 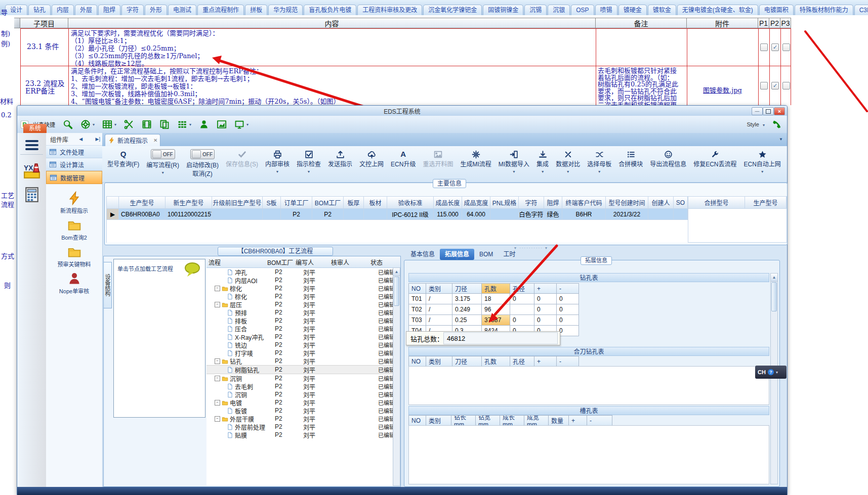 I want to click on top-tab: 特殊板材制作能力, so click(x=824, y=10).